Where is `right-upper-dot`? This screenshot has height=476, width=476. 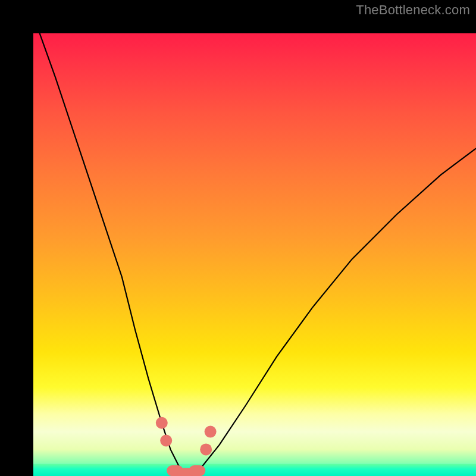 right-upper-dot is located at coordinates (211, 432).